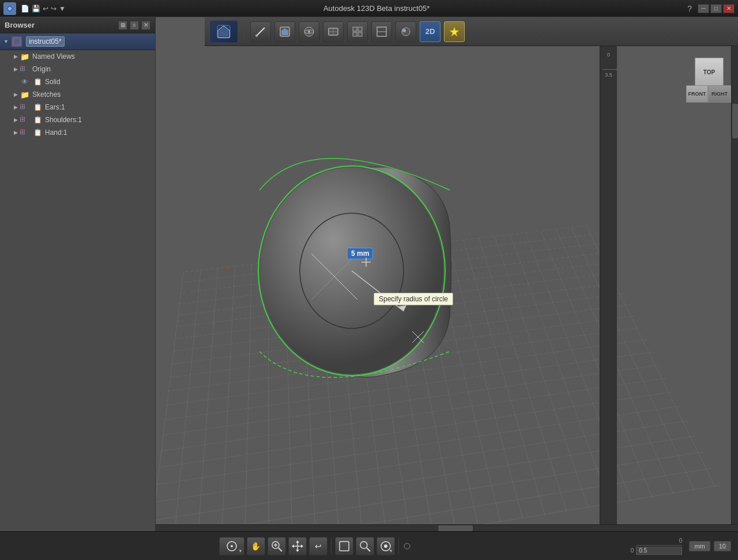 This screenshot has width=738, height=560. I want to click on sketches-folder-icon: 📁, so click(25, 94).